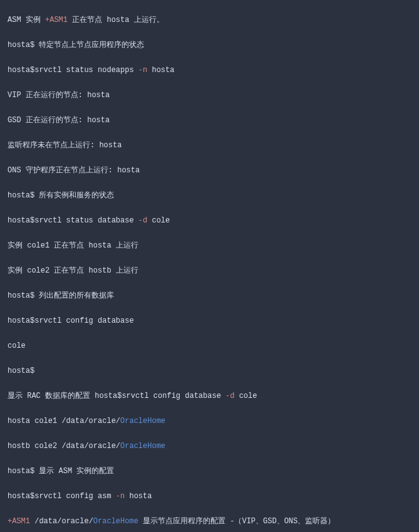 The height and width of the screenshot is (532, 419). I want to click on code-line: hosta$ 所有实例和服务的状态, so click(209, 196).